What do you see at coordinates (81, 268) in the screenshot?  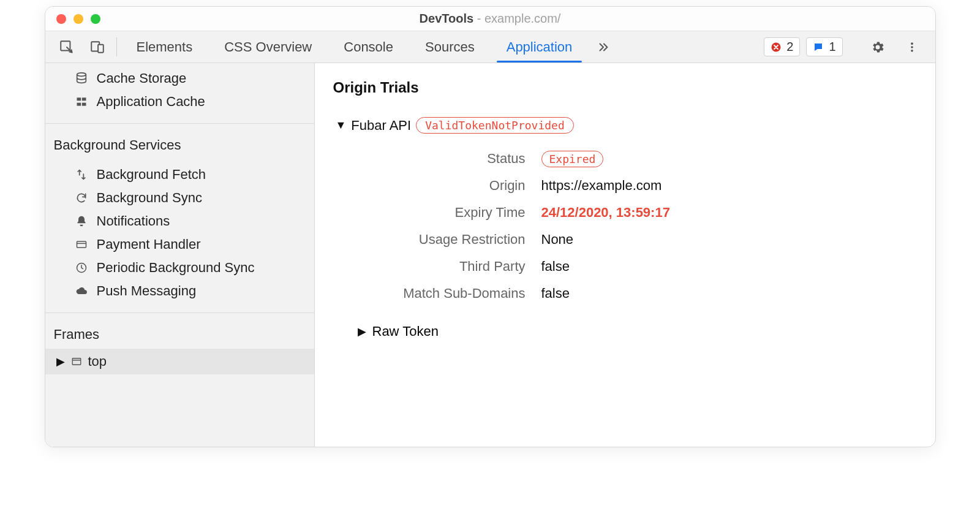 I see `clock-icon` at bounding box center [81, 268].